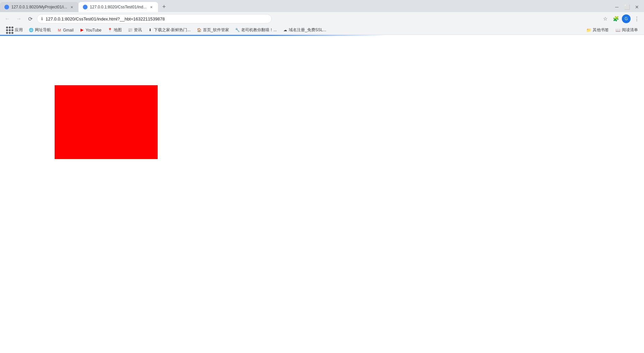 This screenshot has width=644, height=353. I want to click on bookmark-label-maps: 地图, so click(118, 30).